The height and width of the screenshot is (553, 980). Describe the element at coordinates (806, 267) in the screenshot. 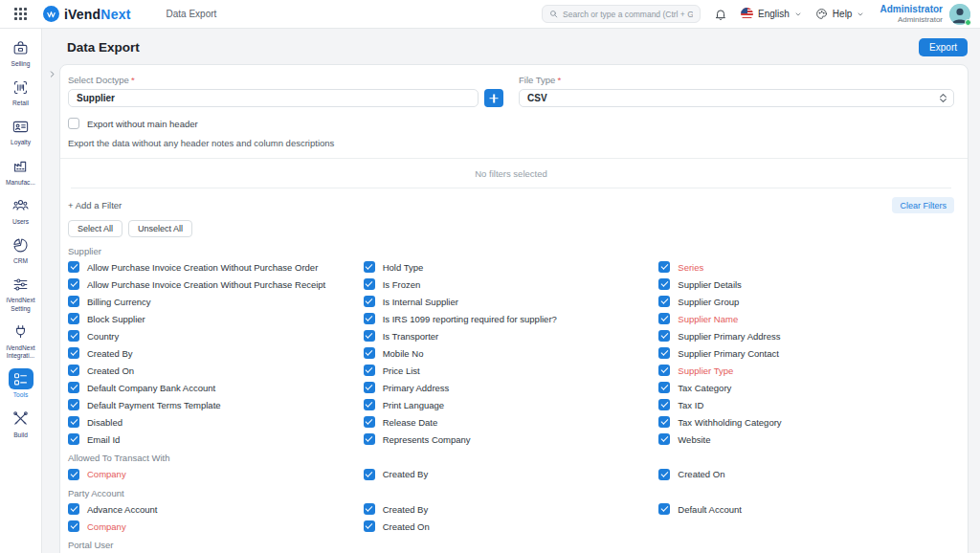

I see `field-checkbox-row: Series` at that location.